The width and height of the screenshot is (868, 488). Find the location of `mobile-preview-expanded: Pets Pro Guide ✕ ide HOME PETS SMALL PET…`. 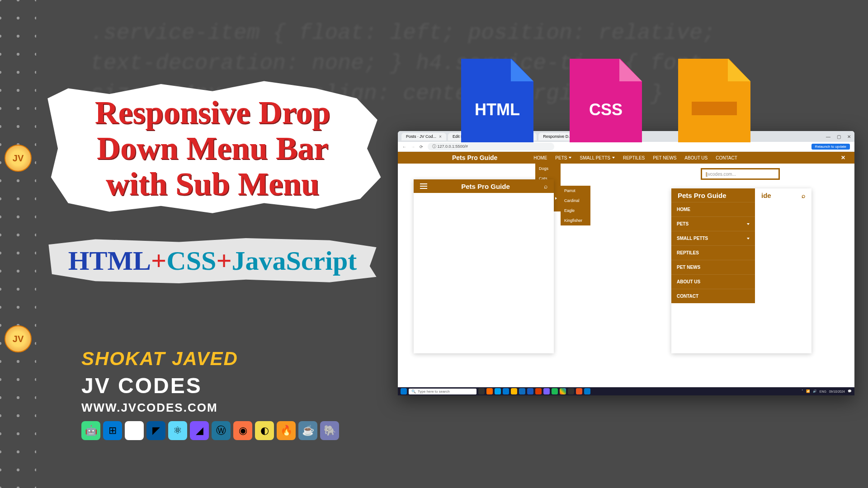

mobile-preview-expanded: Pets Pro Guide ✕ ide HOME PETS SMALL PET… is located at coordinates (741, 271).